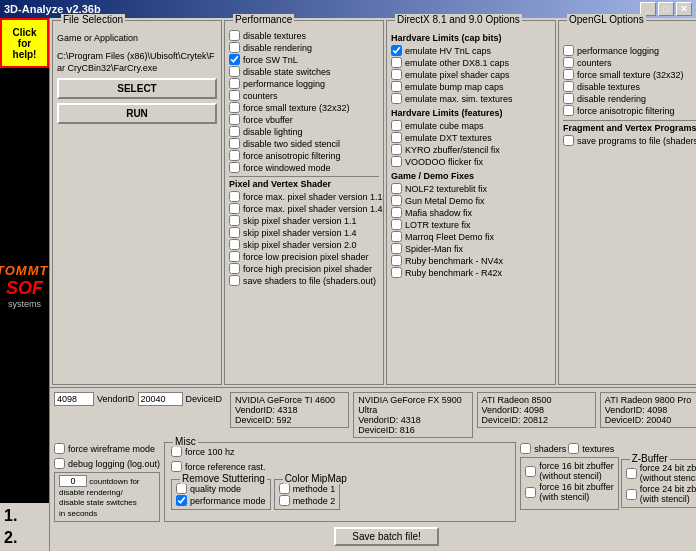 The width and height of the screenshot is (696, 551). What do you see at coordinates (684, 9) in the screenshot?
I see `close-button: ✕` at bounding box center [684, 9].